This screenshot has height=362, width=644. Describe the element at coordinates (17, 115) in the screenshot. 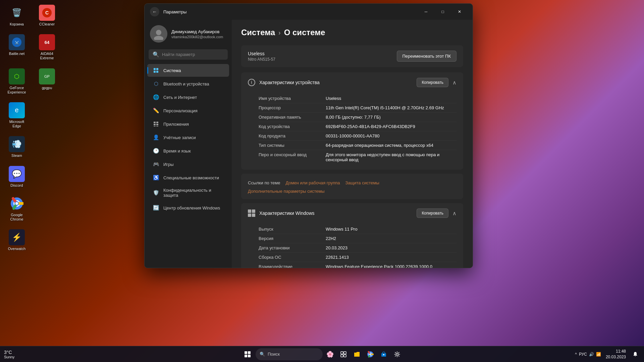

I see `desktop-icon-edge: e Microsoft Edge` at that location.